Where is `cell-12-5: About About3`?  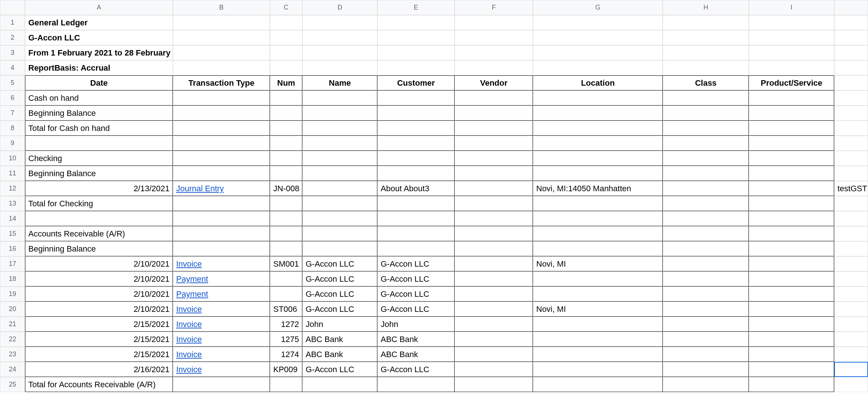
cell-12-5: About About3 is located at coordinates (416, 188).